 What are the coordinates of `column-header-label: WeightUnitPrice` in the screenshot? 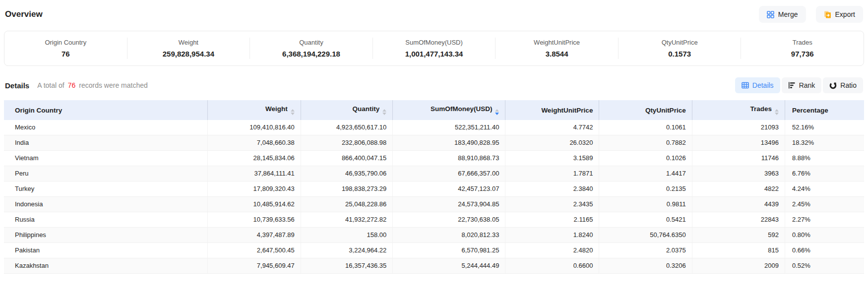 It's located at (567, 110).